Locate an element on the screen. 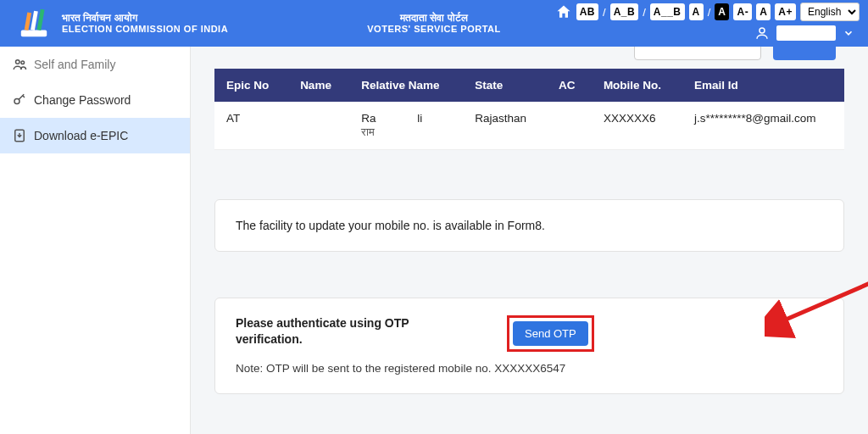 This screenshot has width=868, height=434. language-select: English is located at coordinates (830, 12).